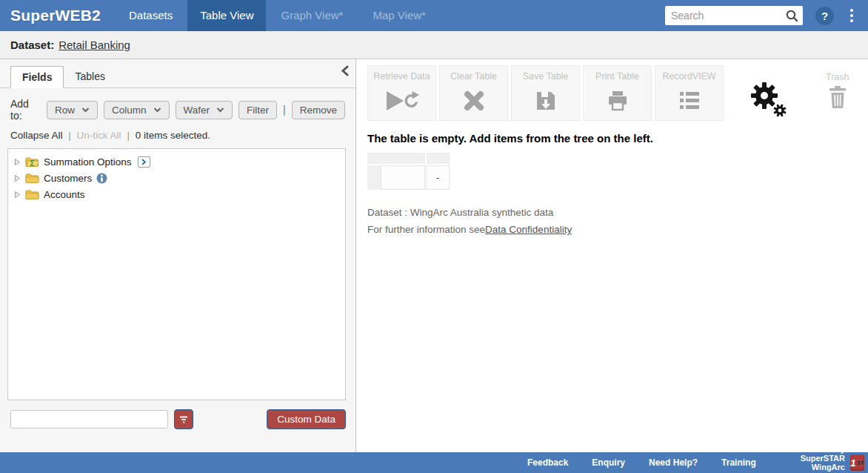  What do you see at coordinates (858, 463) in the screenshot?
I see `superstar-1st-logo: 1ST` at bounding box center [858, 463].